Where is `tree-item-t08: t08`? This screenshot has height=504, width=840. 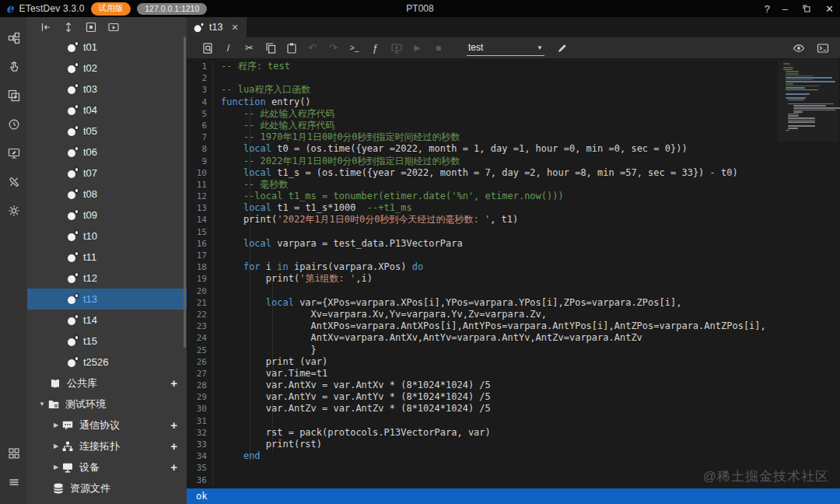
tree-item-t08: t08 is located at coordinates (107, 194).